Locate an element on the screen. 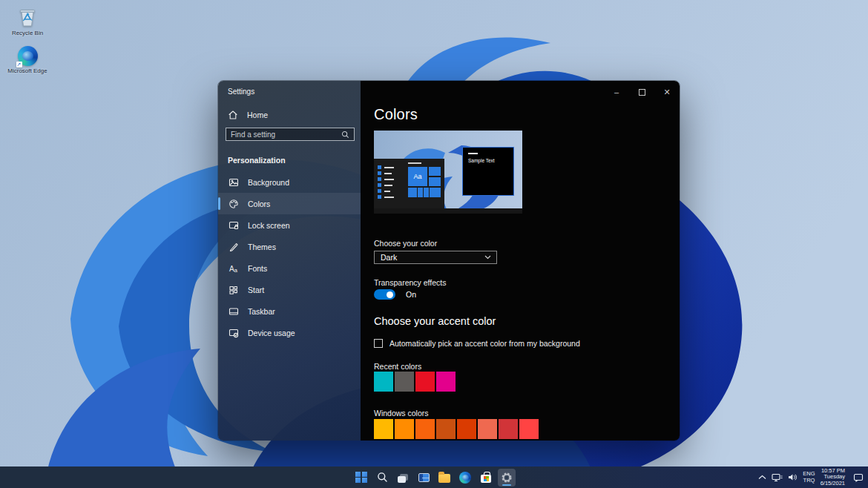 The height and width of the screenshot is (488, 868). notifications-icon is located at coordinates (858, 478).